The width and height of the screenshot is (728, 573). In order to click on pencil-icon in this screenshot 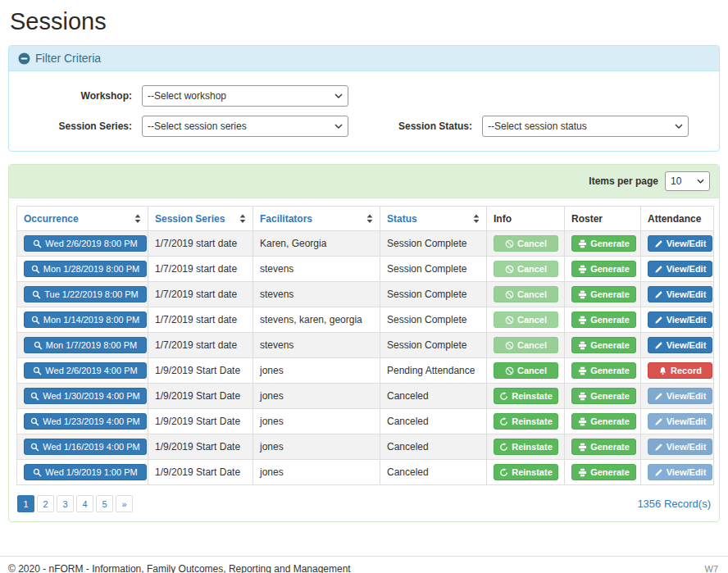, I will do `click(659, 346)`.